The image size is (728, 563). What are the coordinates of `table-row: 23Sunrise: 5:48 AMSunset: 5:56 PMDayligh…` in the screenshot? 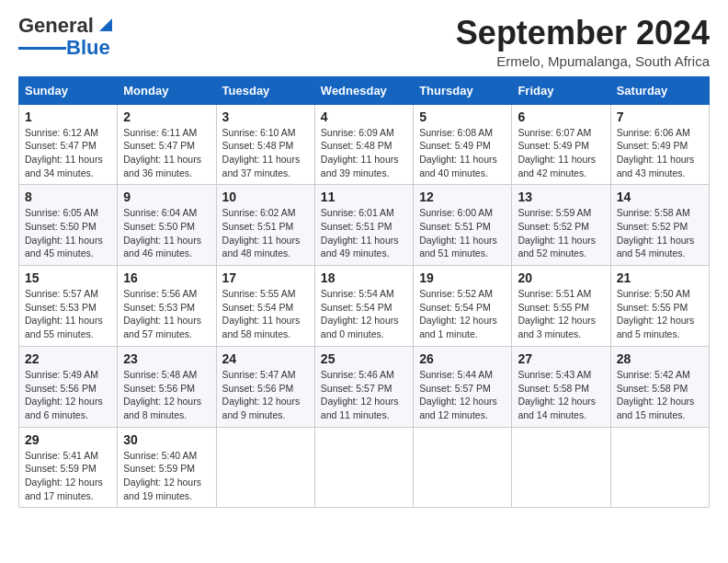 It's located at (167, 386).